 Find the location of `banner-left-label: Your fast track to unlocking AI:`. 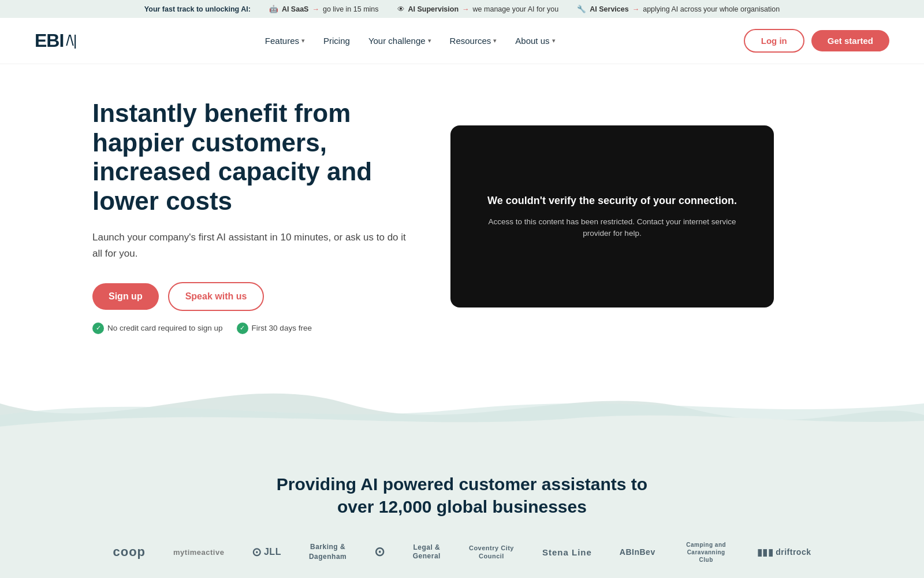

banner-left-label: Your fast track to unlocking AI: is located at coordinates (198, 9).